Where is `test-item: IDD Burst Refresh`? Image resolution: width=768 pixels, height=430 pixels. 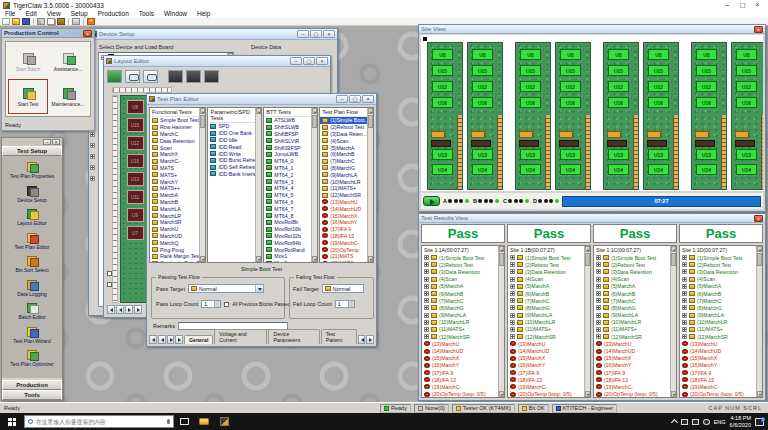 test-item: IDD Burst Refresh is located at coordinates (232, 160).